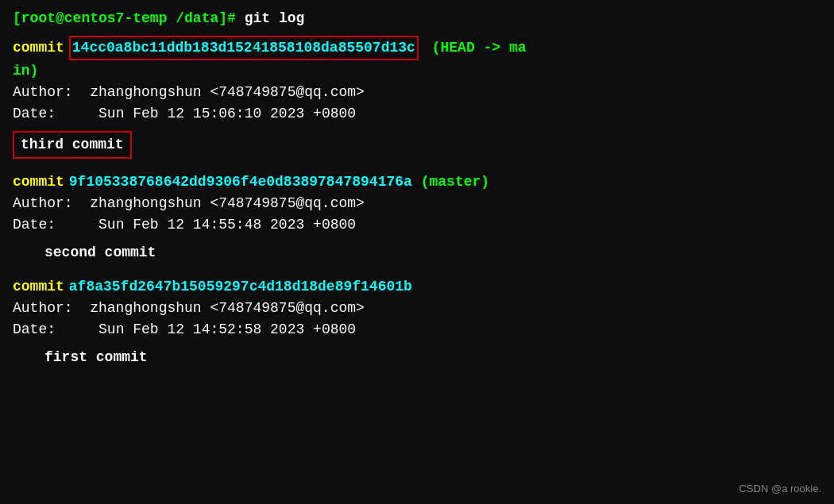 This screenshot has width=834, height=504. I want to click on author-line-3: Author: zhanghongshun <748749875@qq.com>, so click(417, 308).